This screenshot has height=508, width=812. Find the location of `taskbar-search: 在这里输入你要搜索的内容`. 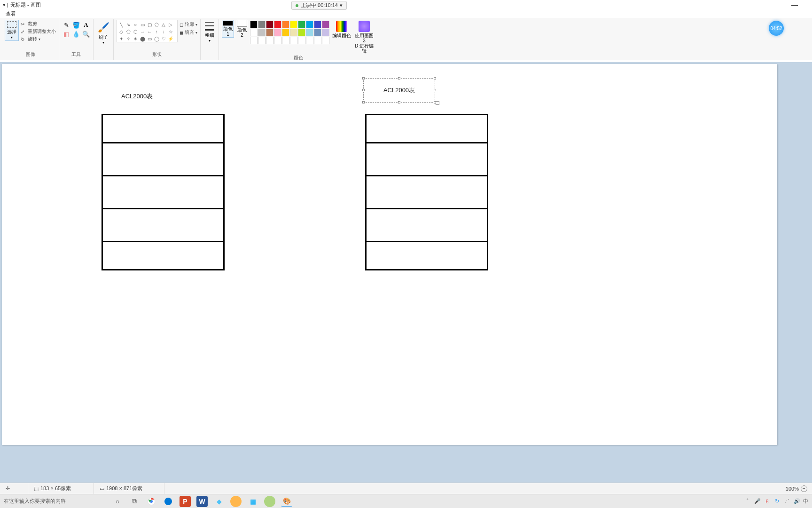

taskbar-search: 在这里输入你要搜索的内容 is located at coordinates (54, 501).